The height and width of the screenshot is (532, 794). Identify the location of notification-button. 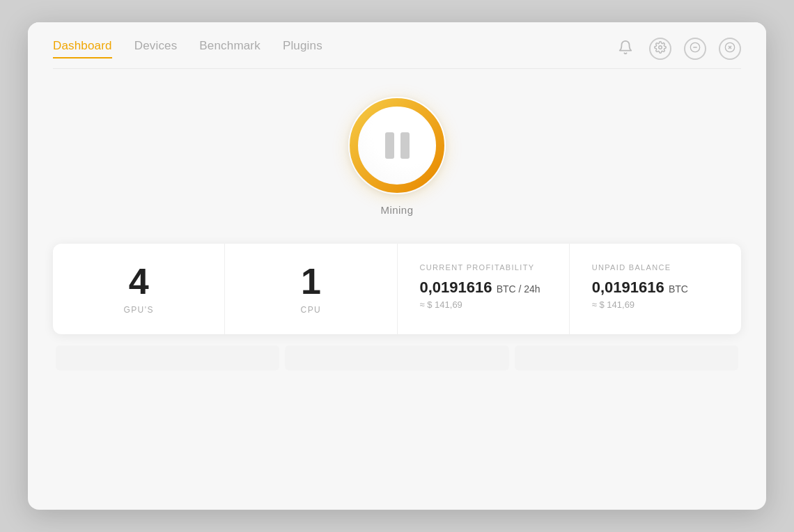
(625, 49).